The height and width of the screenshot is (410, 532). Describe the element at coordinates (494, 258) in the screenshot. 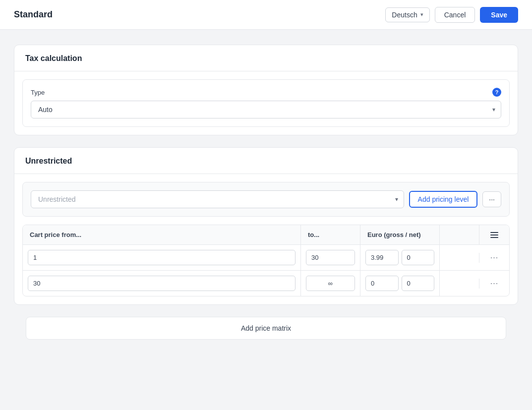

I see `cell-actions-1: ···` at that location.